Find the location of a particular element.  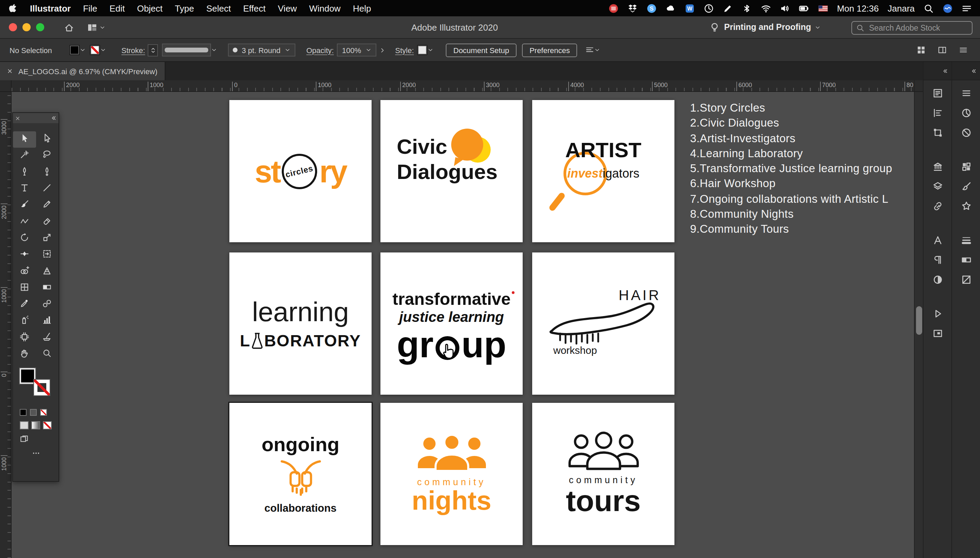

tool-direct-selection is located at coordinates (47, 140).